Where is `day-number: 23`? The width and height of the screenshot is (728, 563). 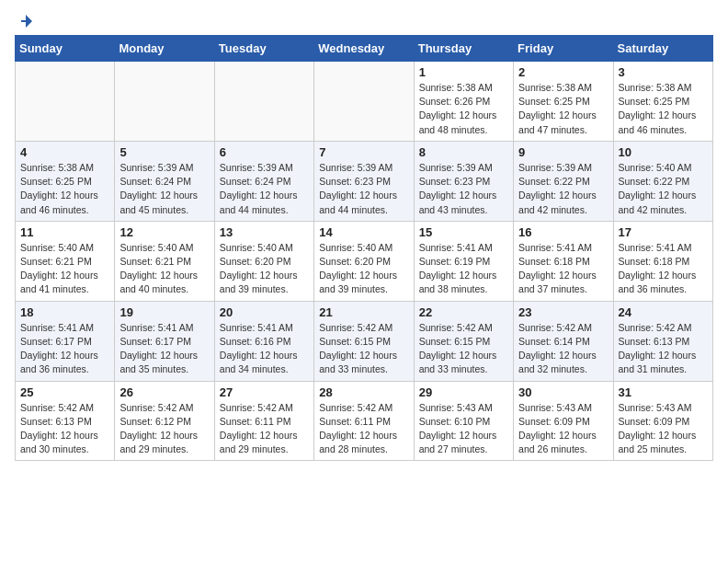 day-number: 23 is located at coordinates (563, 313).